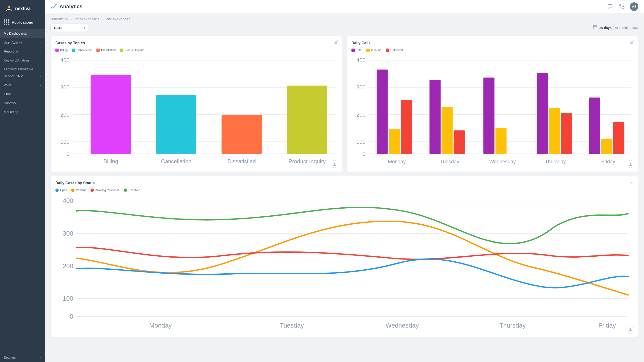 This screenshot has height=362, width=644. I want to click on daily-cases-download-button, so click(630, 330).